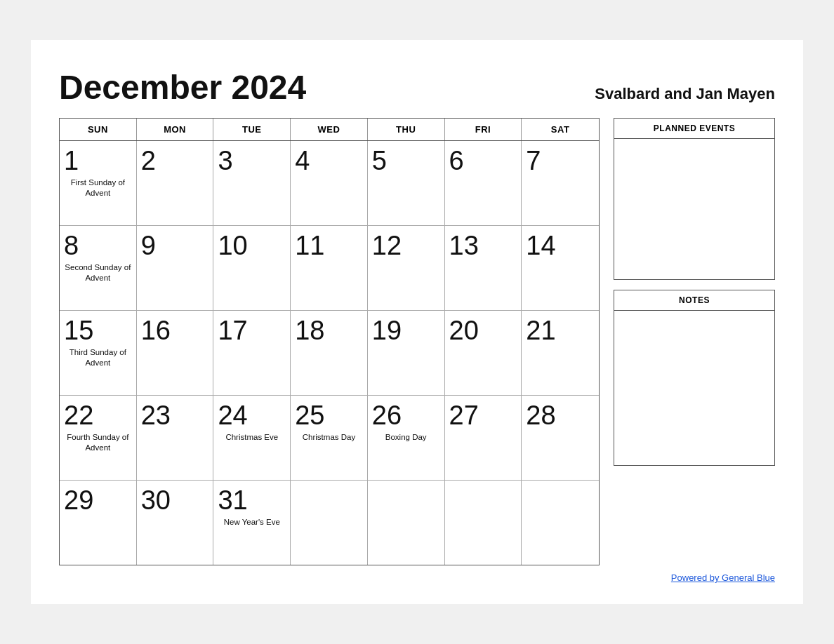 The image size is (834, 644). What do you see at coordinates (560, 331) in the screenshot?
I see `day-number: 21` at bounding box center [560, 331].